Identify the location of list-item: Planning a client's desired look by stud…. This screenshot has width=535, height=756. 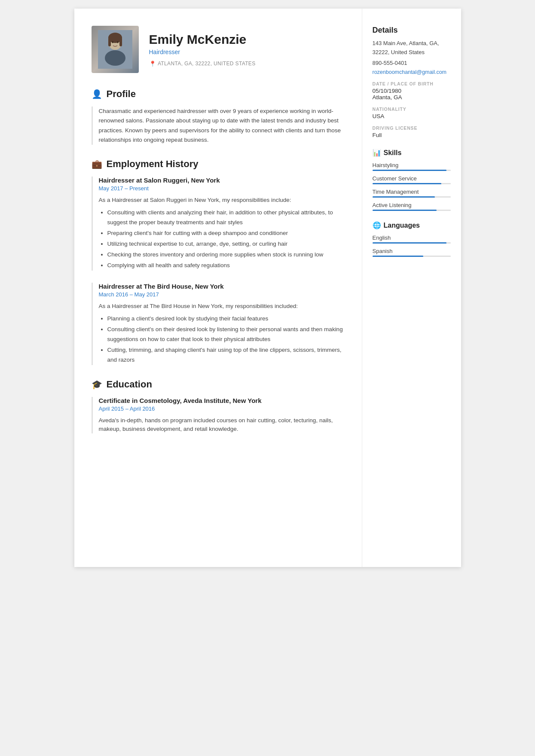
(227, 319).